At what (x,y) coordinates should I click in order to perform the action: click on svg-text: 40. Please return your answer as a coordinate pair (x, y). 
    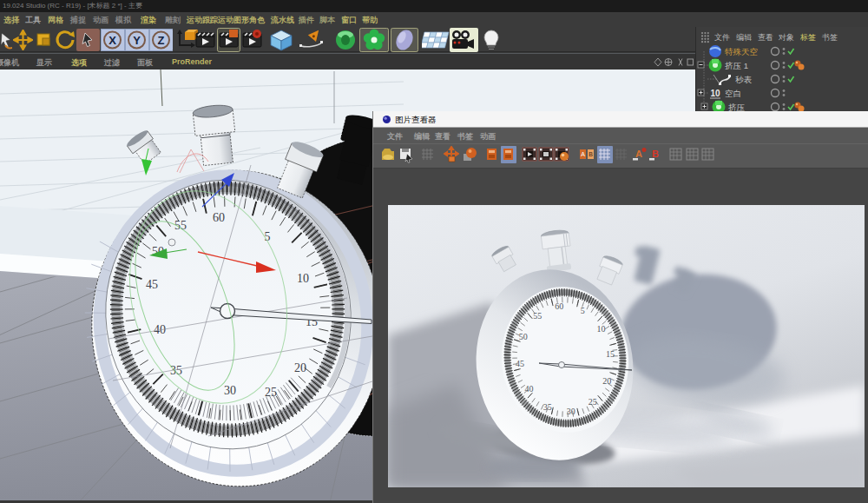
    Looking at the image, I should click on (529, 389).